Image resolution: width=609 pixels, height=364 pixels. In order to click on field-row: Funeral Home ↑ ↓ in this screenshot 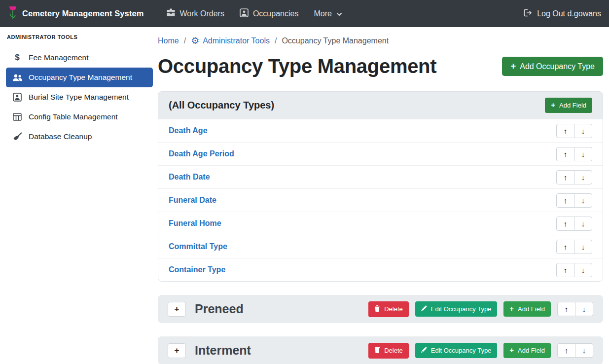, I will do `click(381, 223)`.